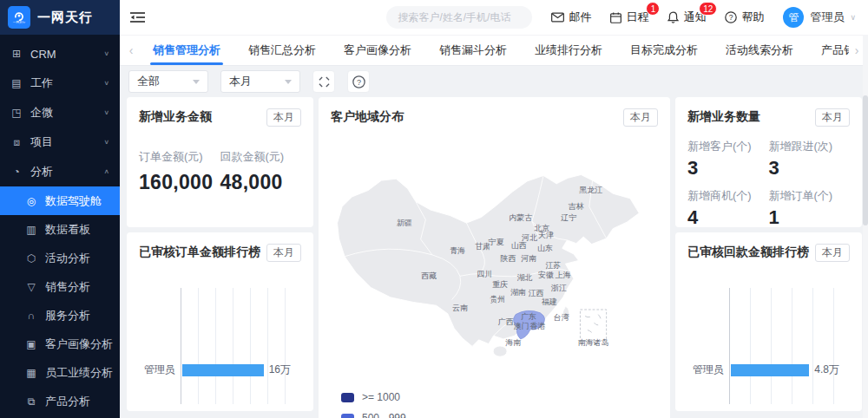 The width and height of the screenshot is (868, 418). Describe the element at coordinates (260, 82) in the screenshot. I see `period-select: 本月` at that location.